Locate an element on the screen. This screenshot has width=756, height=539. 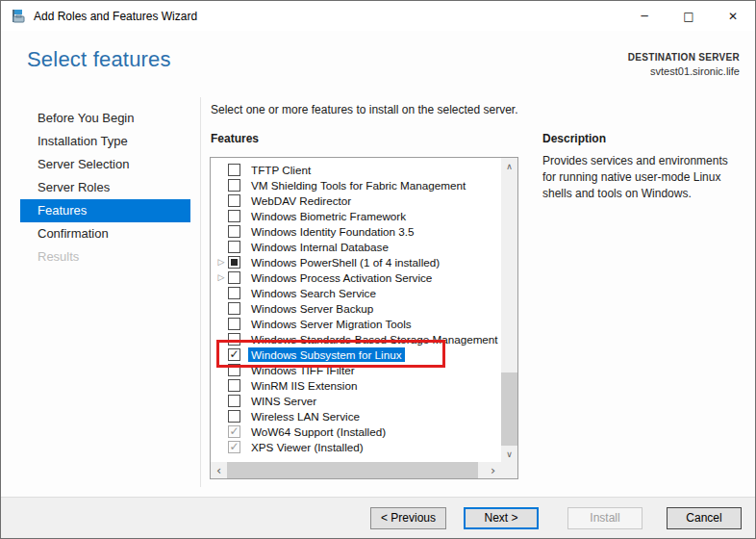
sidebar-item-server-selection: Server Selection is located at coordinates (106, 165).